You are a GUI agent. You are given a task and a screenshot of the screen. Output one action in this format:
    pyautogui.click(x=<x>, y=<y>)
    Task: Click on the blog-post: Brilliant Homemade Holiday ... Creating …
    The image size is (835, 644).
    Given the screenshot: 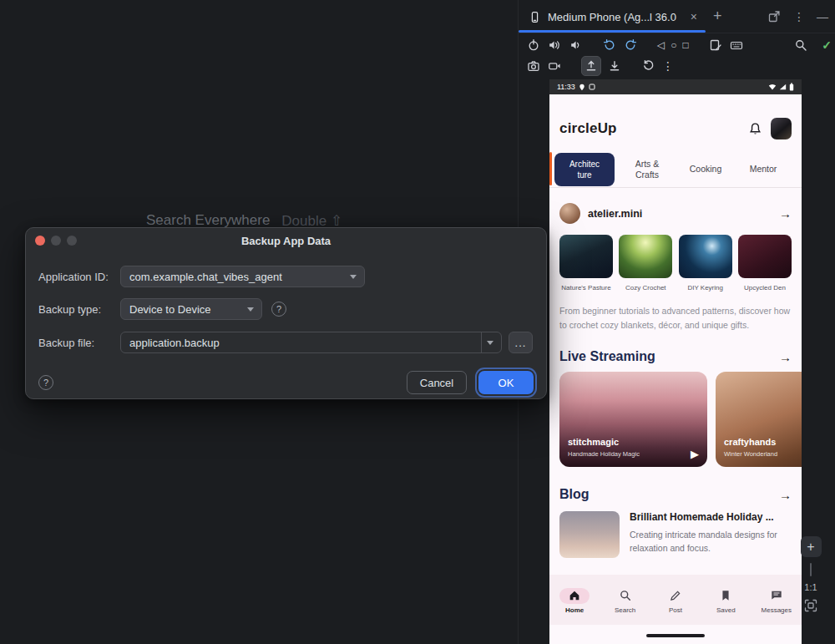 What is the action you would take?
    pyautogui.click(x=676, y=535)
    